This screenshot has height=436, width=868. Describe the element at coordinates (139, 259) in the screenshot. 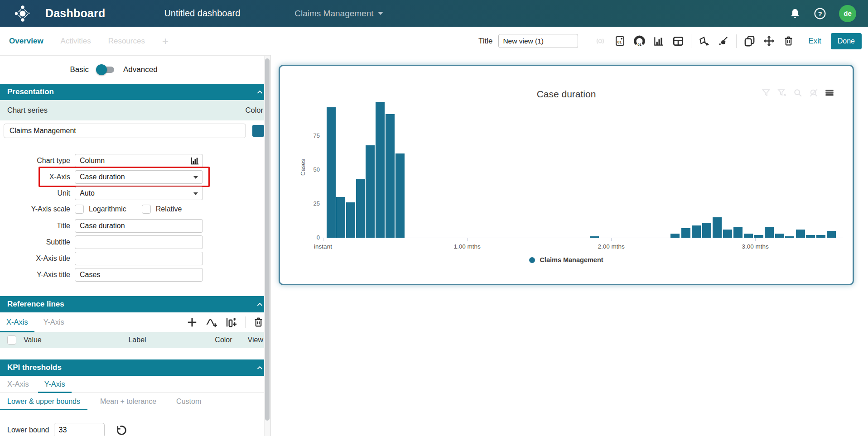

I see `x-axis-title-input` at that location.